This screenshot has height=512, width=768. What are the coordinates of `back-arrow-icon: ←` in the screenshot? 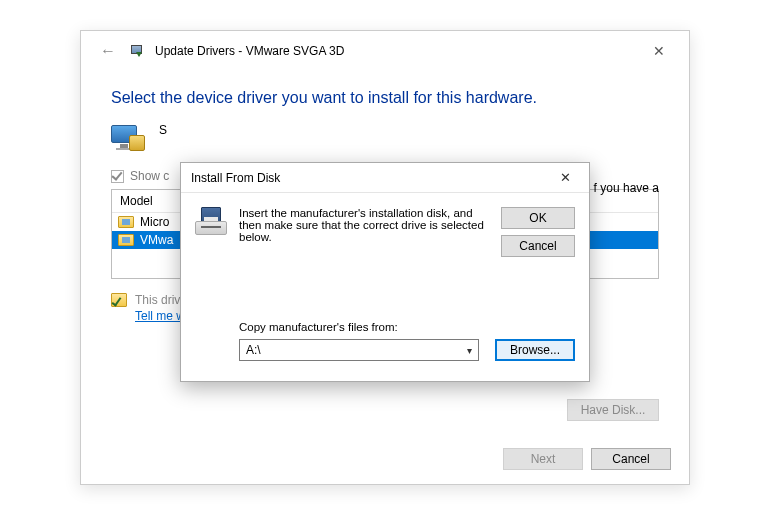 It's located at (108, 51).